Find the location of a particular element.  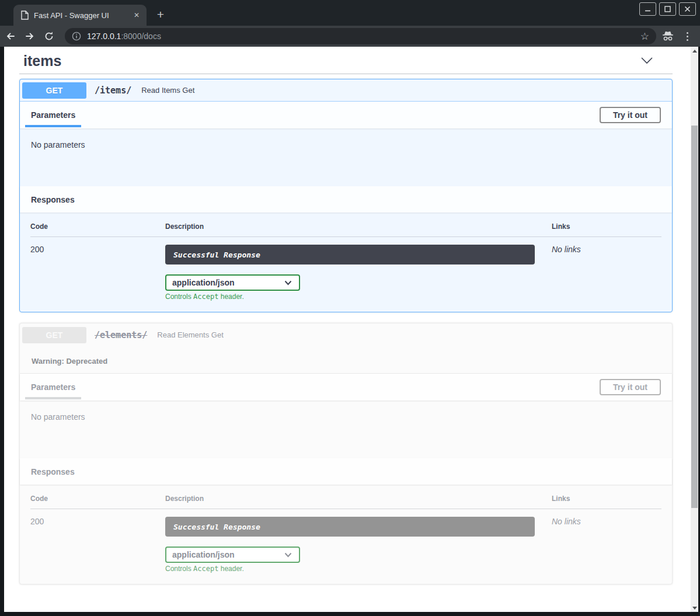

url-path: :8000/docs is located at coordinates (141, 36).